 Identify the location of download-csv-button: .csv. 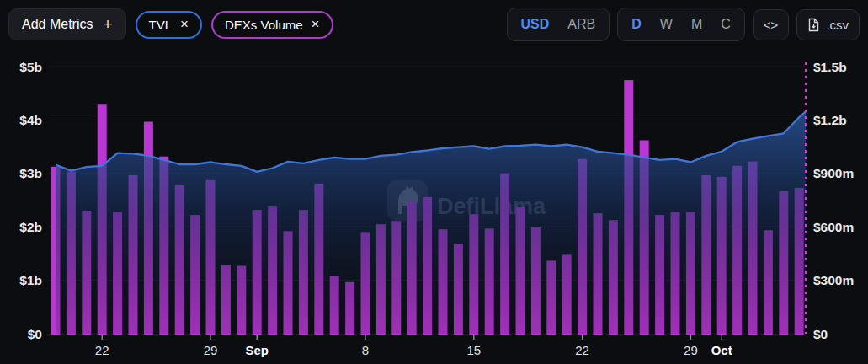
(828, 25).